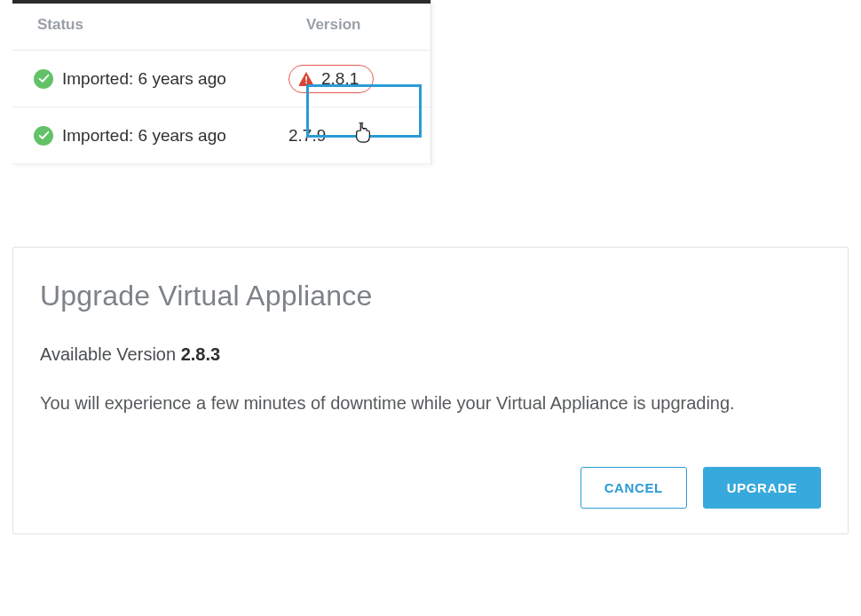 The image size is (861, 616). What do you see at coordinates (222, 79) in the screenshot?
I see `table-row: Imported: 6 years ago 2.8.1` at bounding box center [222, 79].